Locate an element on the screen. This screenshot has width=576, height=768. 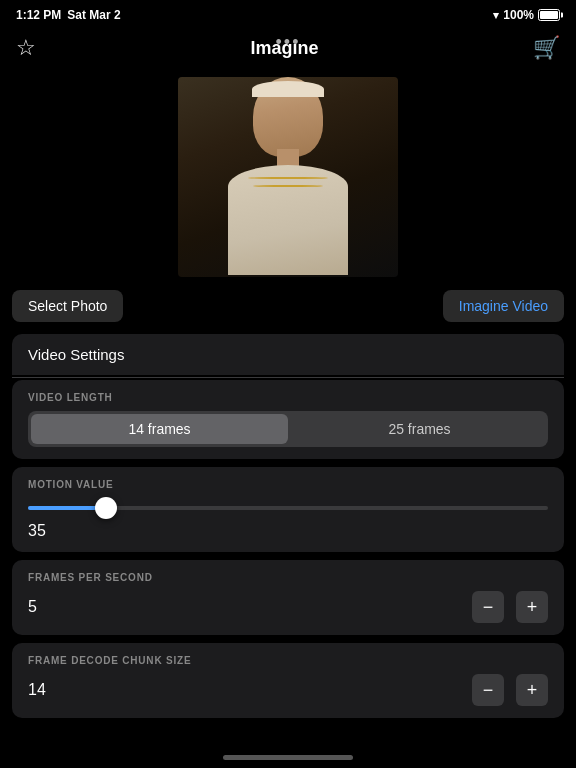
segment-25-frames: 25 frames is located at coordinates (420, 429).